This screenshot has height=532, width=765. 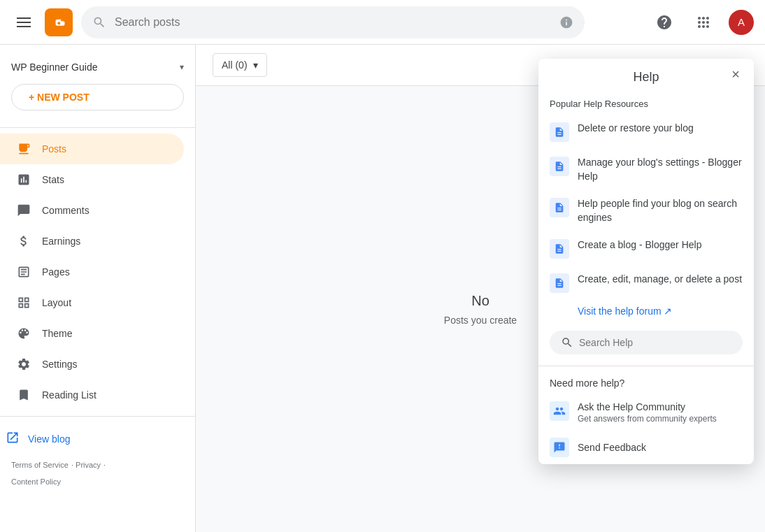 What do you see at coordinates (664, 22) in the screenshot?
I see `help-icon` at bounding box center [664, 22].